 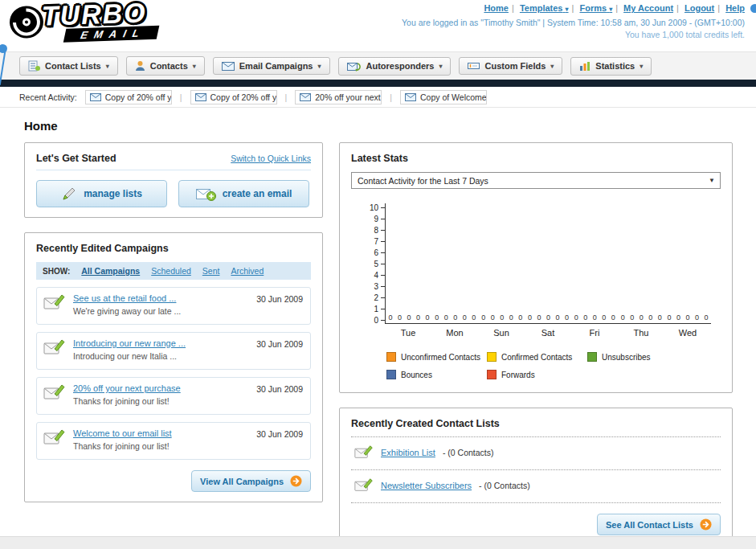 What do you see at coordinates (138, 97) in the screenshot?
I see `recent-activity-text: Copy of 20% off yo` at bounding box center [138, 97].